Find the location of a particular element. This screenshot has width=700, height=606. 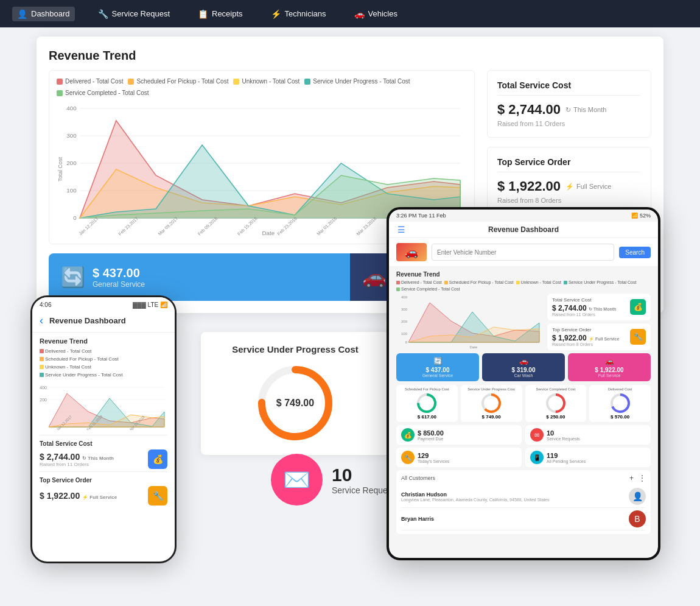

tablet-requests-icon: ✉ is located at coordinates (537, 435).